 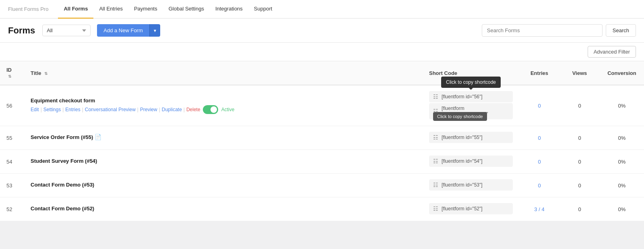 I want to click on action-entries: Entries, so click(x=72, y=110).